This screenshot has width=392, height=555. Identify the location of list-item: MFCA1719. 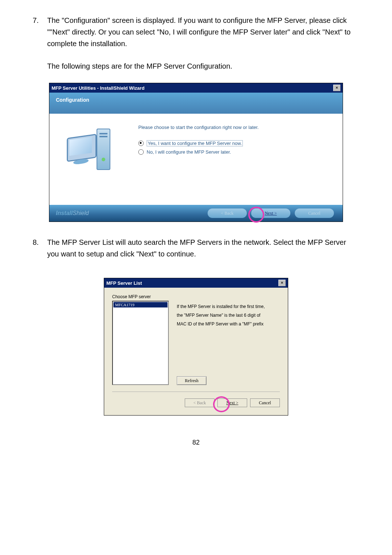
(140, 305).